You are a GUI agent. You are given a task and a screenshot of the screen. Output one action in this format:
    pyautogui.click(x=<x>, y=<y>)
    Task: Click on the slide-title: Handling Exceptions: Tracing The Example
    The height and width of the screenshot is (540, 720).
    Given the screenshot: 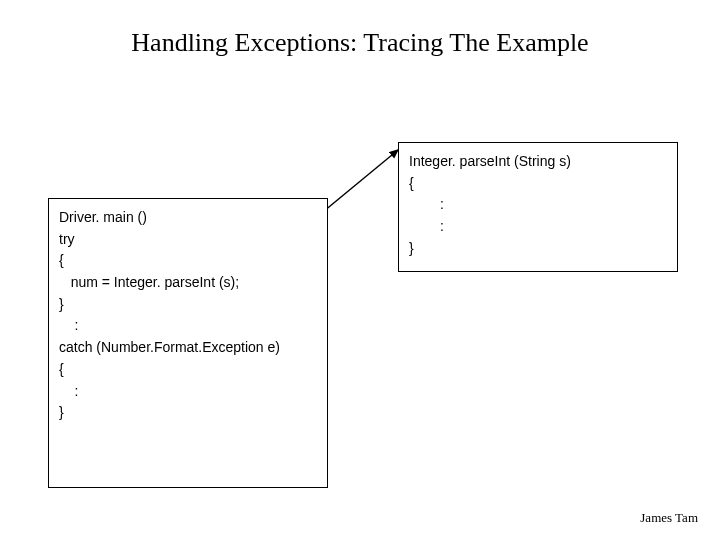 What is the action you would take?
    pyautogui.click(x=360, y=43)
    